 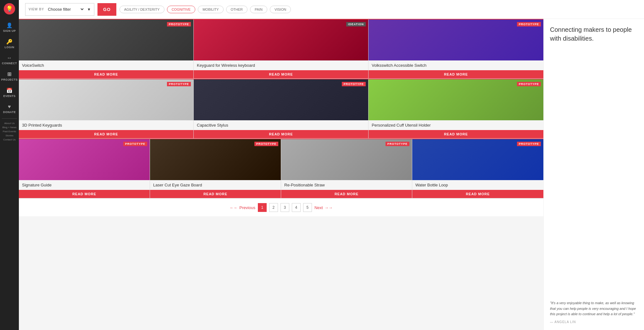 What do you see at coordinates (347, 185) in the screenshot?
I see `project-title-straw: Re-Positionable Straw` at bounding box center [347, 185].